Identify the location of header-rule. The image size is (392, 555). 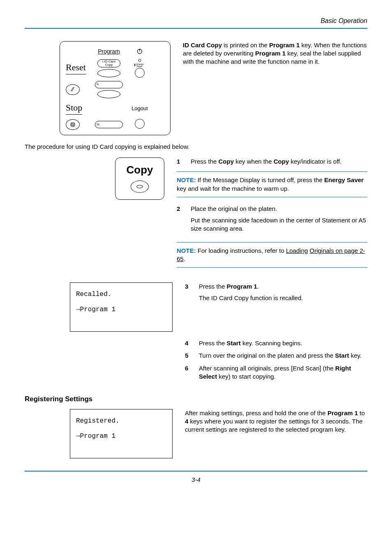
(196, 28).